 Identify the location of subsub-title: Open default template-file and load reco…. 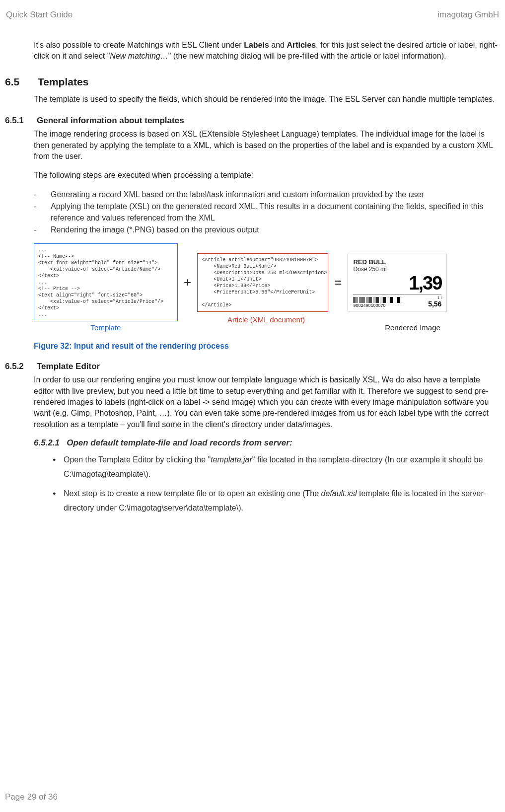
(179, 443).